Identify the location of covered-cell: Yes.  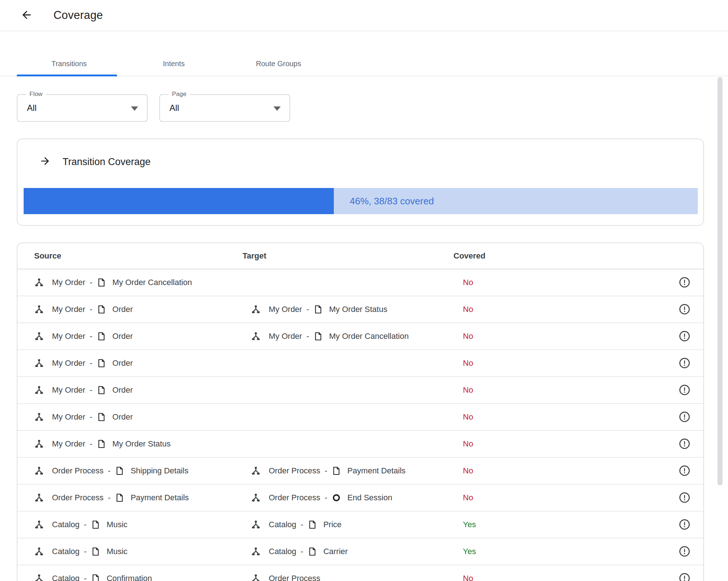
(565, 525).